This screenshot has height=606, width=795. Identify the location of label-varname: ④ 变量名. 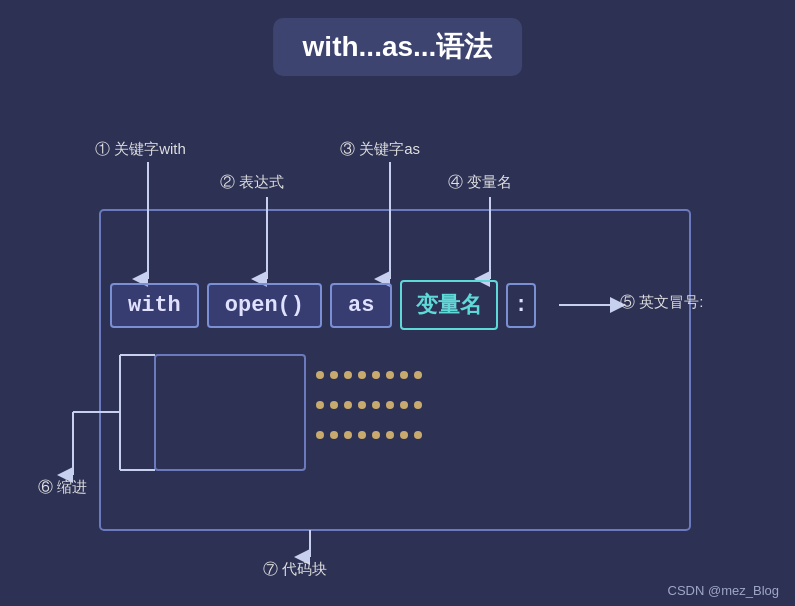
(480, 182).